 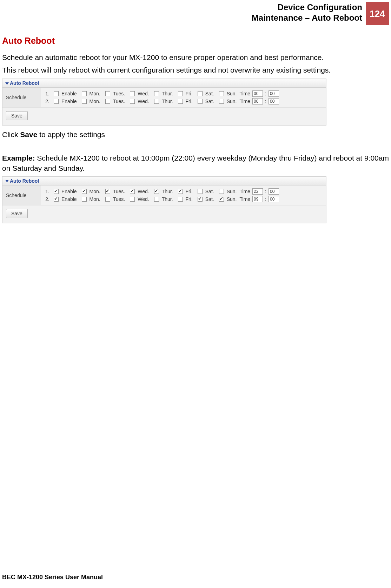 I want to click on intro-paragraph-1: Schedule an automatic reboot for your MX…, so click(x=196, y=58).